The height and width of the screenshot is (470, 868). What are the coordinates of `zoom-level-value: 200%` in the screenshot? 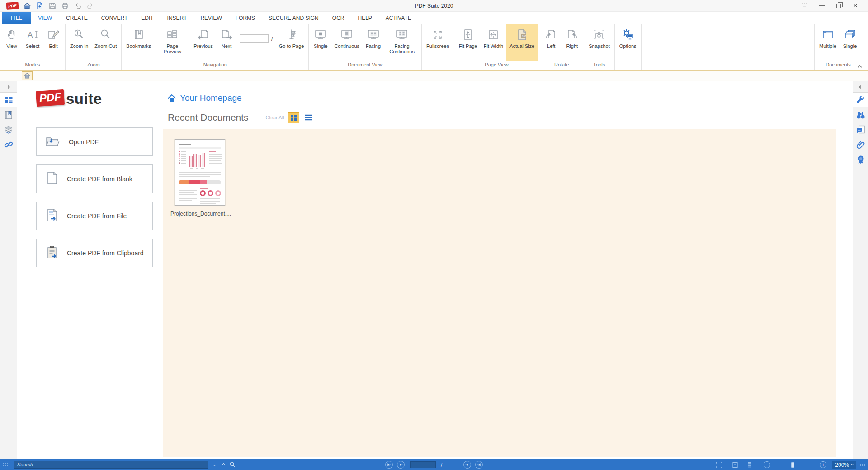 It's located at (842, 465).